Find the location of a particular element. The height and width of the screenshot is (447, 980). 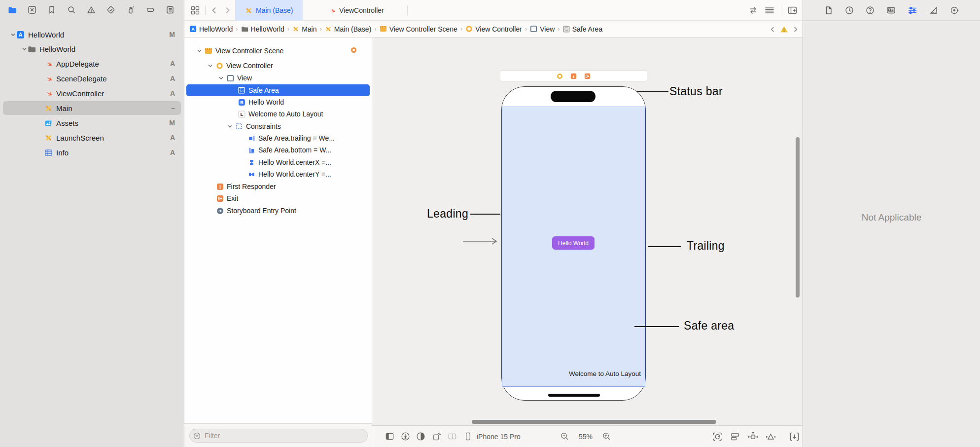

breakpoints-icon is located at coordinates (150, 10).